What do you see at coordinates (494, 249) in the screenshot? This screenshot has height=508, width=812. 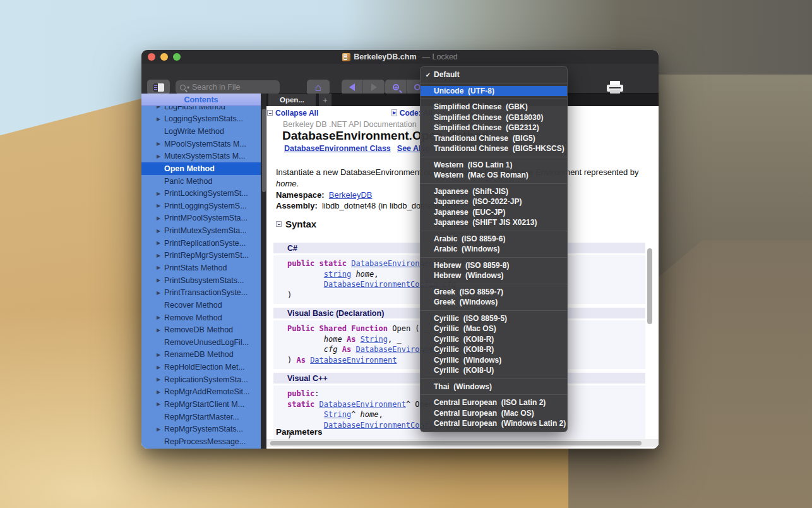 I see `menu-item-arabic-windows-: Arabic (Windows)` at bounding box center [494, 249].